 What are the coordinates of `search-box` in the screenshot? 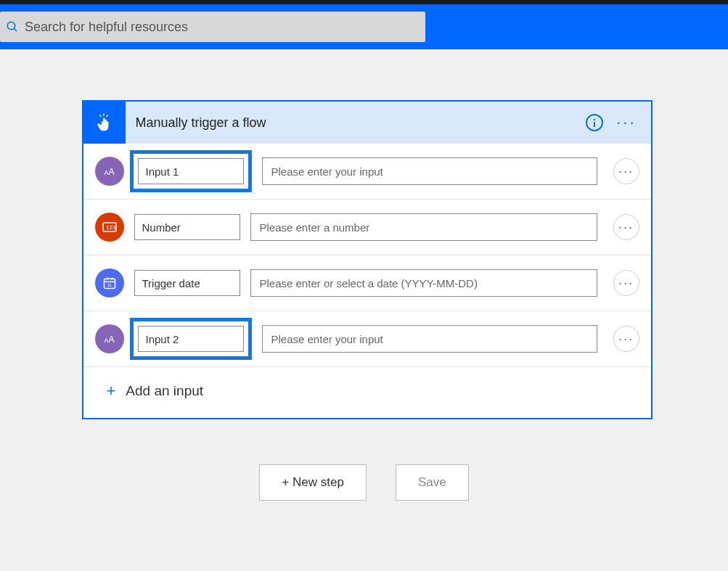 It's located at (213, 27).